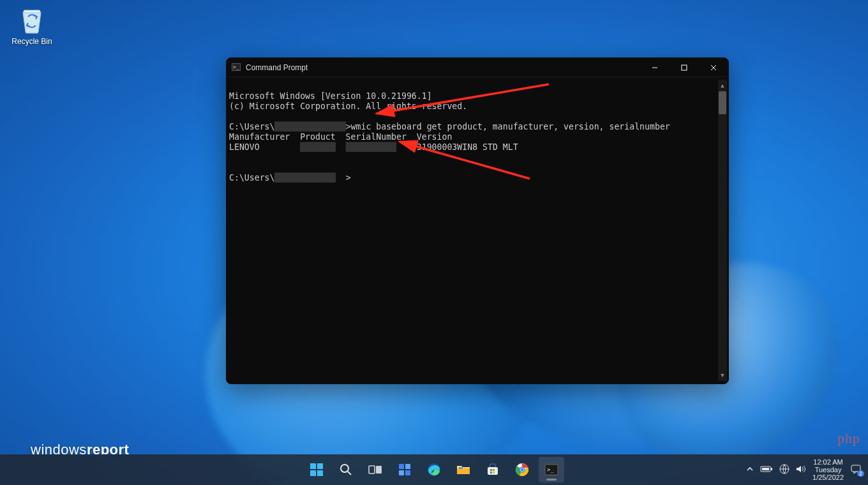 The width and height of the screenshot is (868, 485). What do you see at coordinates (551, 470) in the screenshot?
I see `cmd-taskbar-button: >_` at bounding box center [551, 470].